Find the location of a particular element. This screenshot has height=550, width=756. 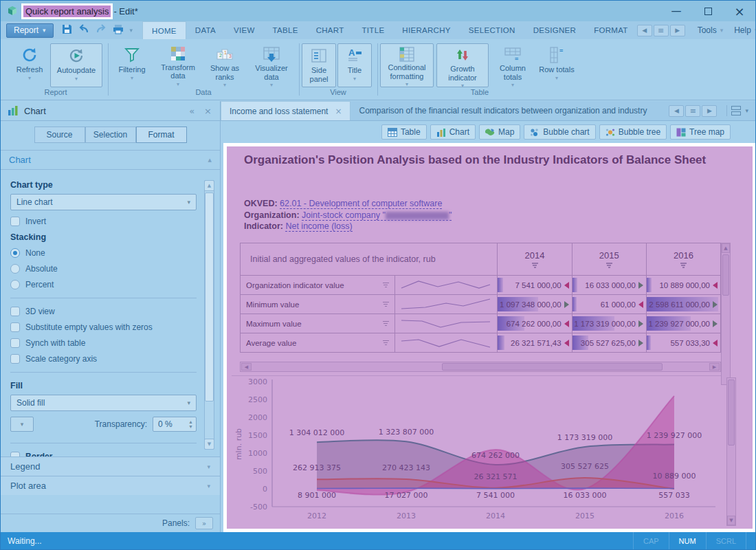

scroll-down-icon: ▼ is located at coordinates (209, 444).